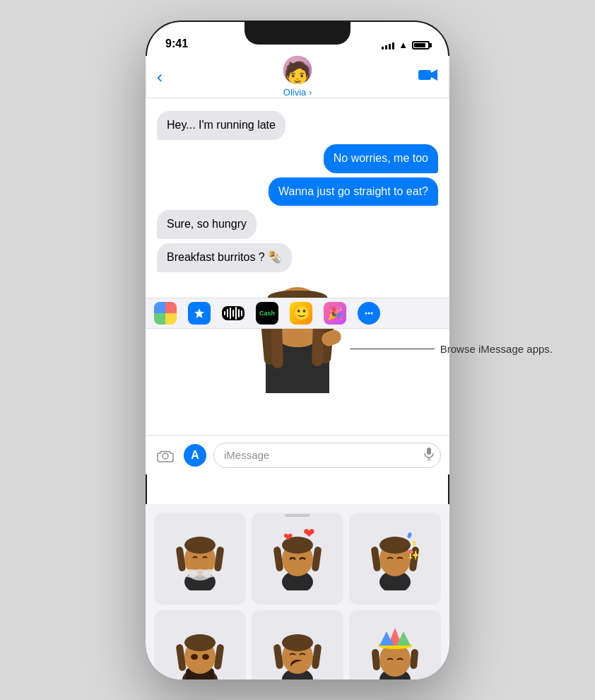  What do you see at coordinates (177, 44) in the screenshot?
I see `status-time: 9:41` at bounding box center [177, 44].